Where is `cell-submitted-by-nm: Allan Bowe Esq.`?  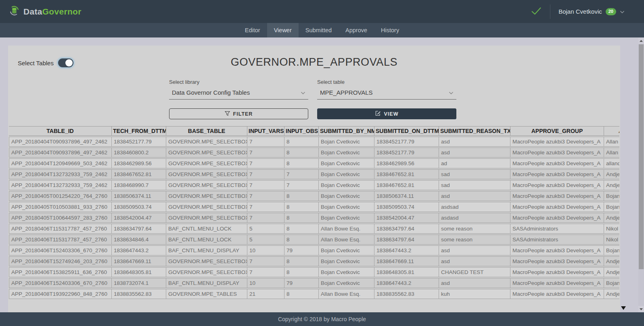
cell-submitted-by-nm: Allan Bowe Esq. is located at coordinates (347, 294).